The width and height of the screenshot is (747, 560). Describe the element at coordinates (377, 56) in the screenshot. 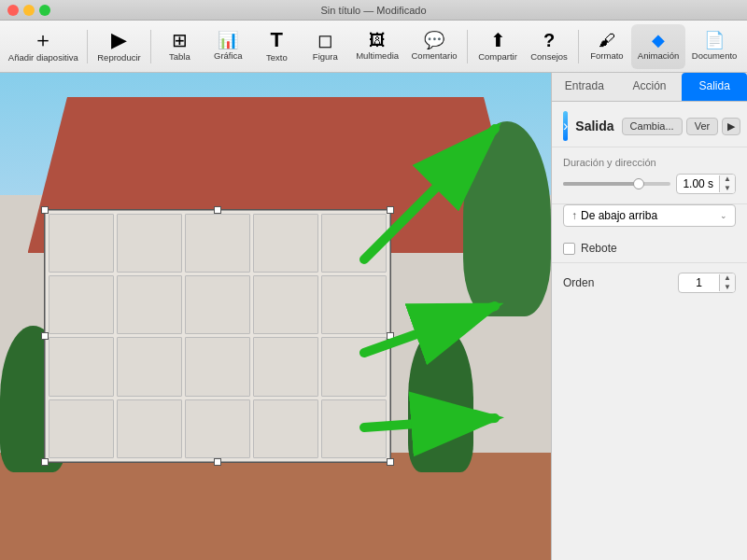

I see `media-label: Multimedia` at that location.